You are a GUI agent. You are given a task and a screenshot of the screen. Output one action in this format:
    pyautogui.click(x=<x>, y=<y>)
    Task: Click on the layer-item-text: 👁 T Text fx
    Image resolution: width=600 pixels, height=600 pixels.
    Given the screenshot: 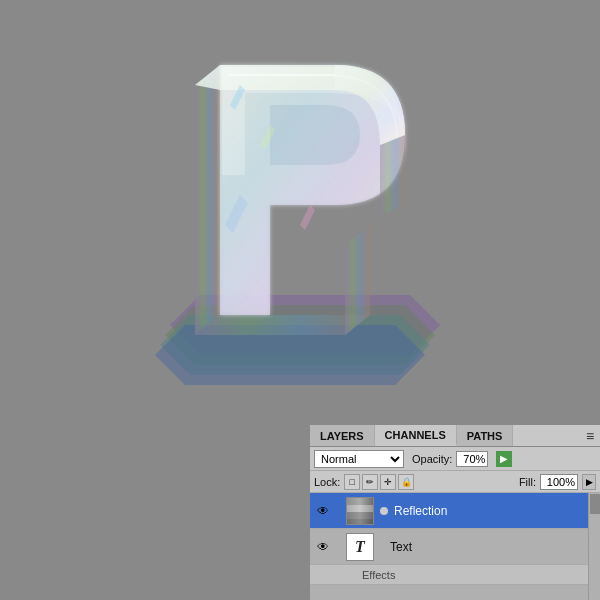 What is the action you would take?
    pyautogui.click(x=455, y=547)
    